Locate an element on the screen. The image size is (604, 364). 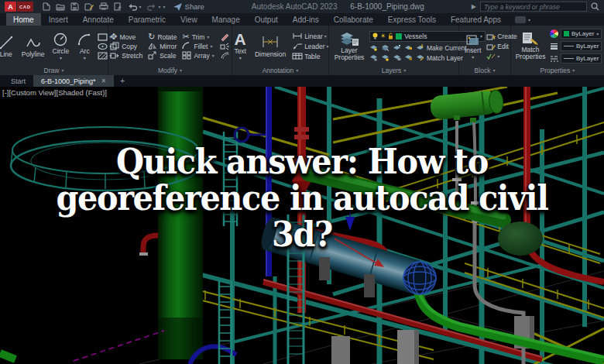
copy-icon is located at coordinates (115, 46).